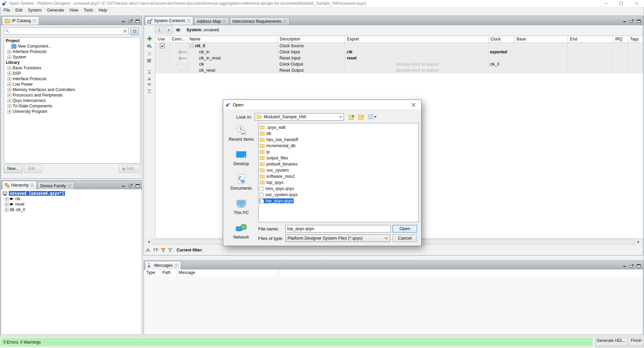 The image size is (644, 348). What do you see at coordinates (135, 31) in the screenshot?
I see `ip-settings-button` at bounding box center [135, 31].